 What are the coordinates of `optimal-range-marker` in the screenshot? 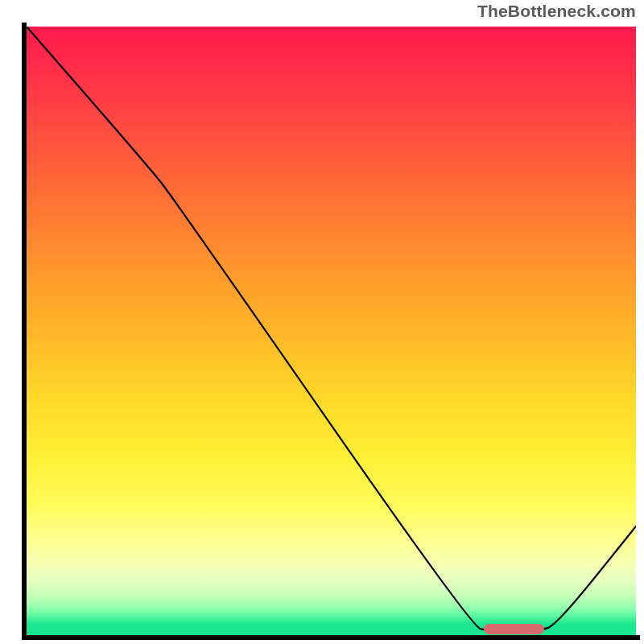 It's located at (514, 630).